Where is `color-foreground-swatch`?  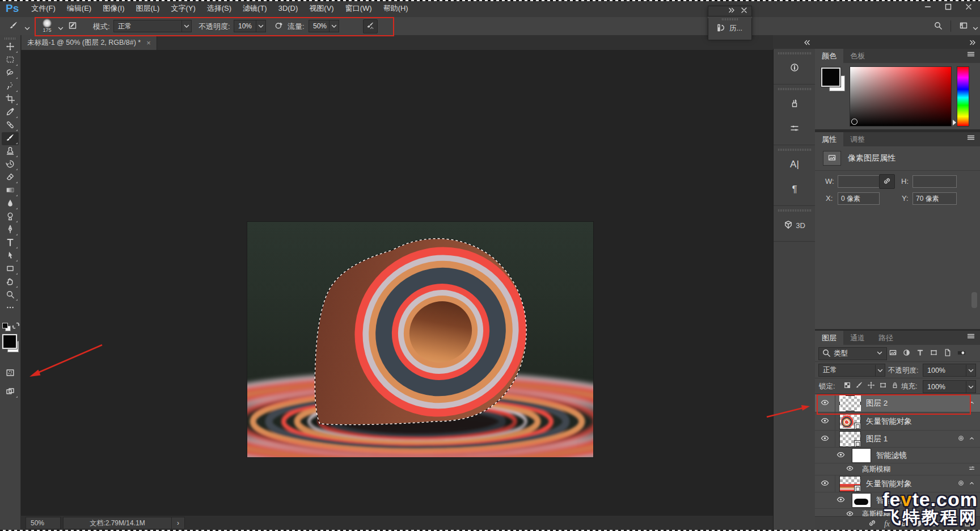
color-foreground-swatch is located at coordinates (831, 77).